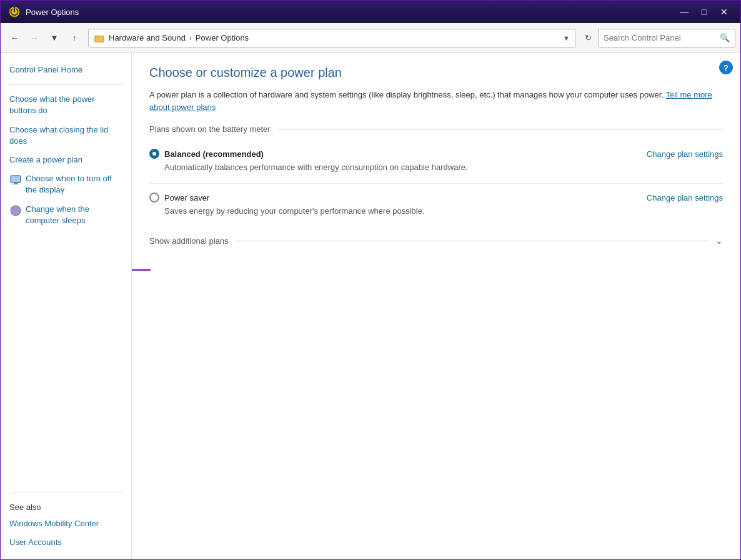 The width and height of the screenshot is (741, 560). What do you see at coordinates (146, 270) in the screenshot?
I see `purple-arrow-svg` at bounding box center [146, 270].